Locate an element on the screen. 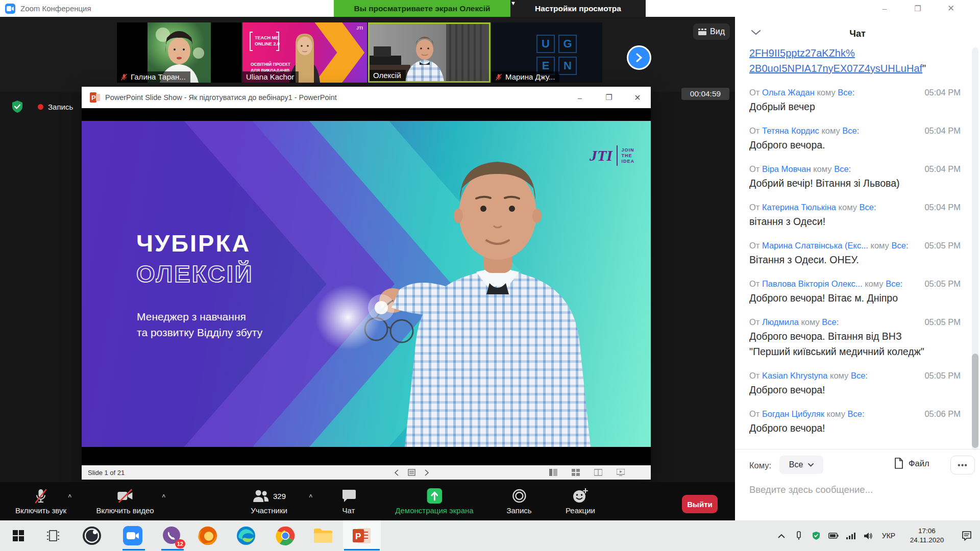  security-shield-icon is located at coordinates (17, 107).